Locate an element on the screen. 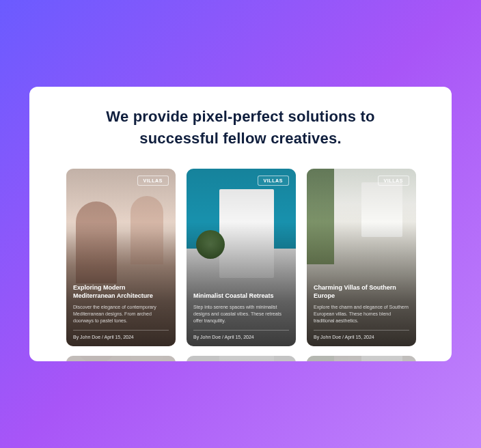 The image size is (481, 448). villa-card: VILLAS Charming Villas of Southern Europ… is located at coordinates (361, 257).